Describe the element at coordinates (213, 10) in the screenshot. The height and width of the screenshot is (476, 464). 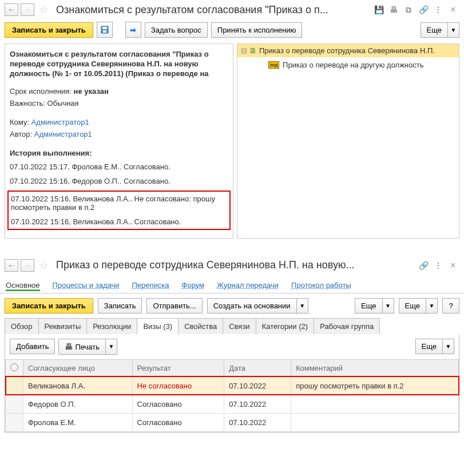
I see `window-title: Ознакомиться с результатом согласования …` at that location.